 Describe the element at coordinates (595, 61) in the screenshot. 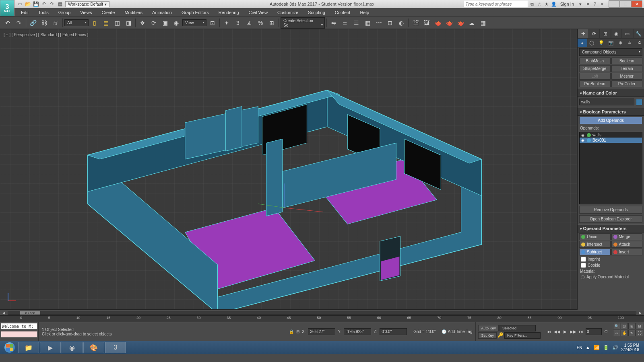

I see `blobmesh-button: BlobMesh` at that location.